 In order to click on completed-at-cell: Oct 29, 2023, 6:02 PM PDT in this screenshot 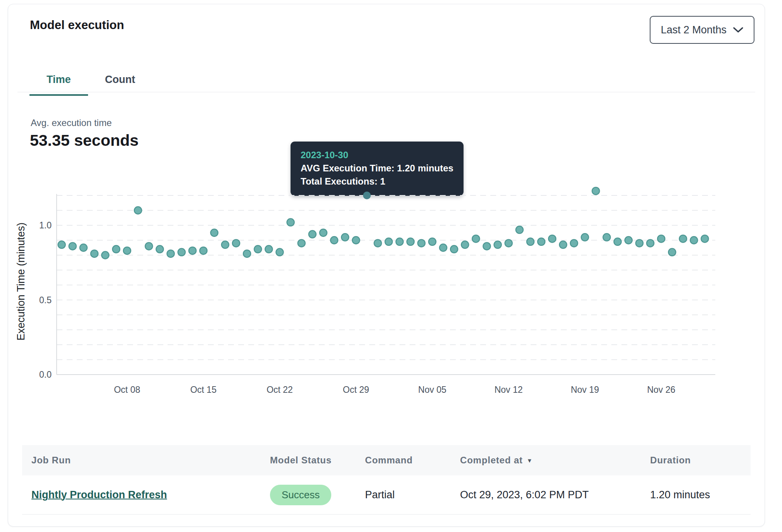, I will do `click(555, 495)`.